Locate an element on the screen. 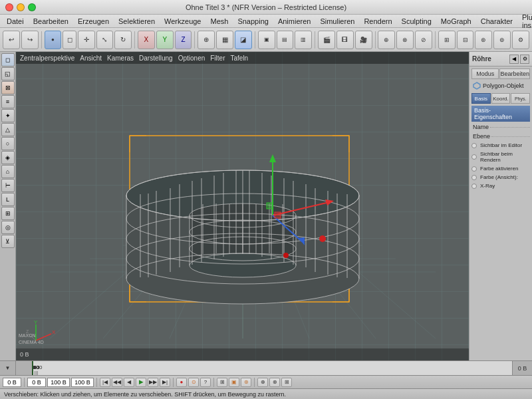 The image size is (532, 399). menu-datei: Datei is located at coordinates (15, 21).